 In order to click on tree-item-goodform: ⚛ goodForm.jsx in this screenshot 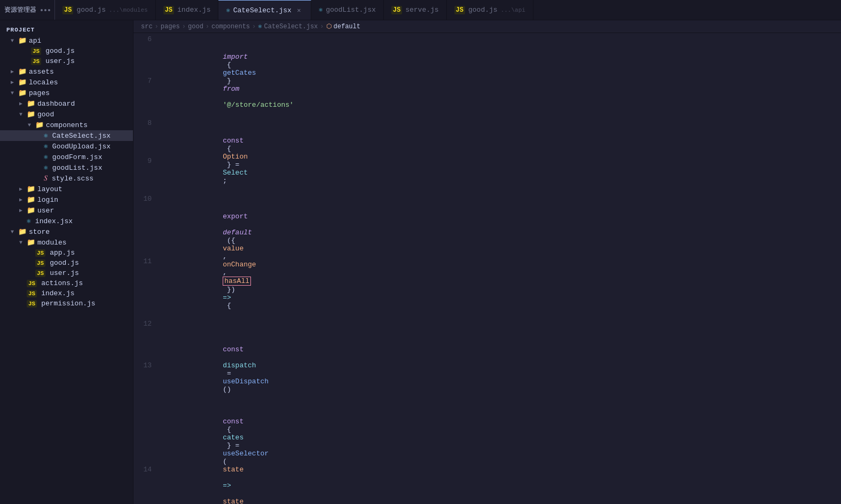, I will do `click(66, 157)`.